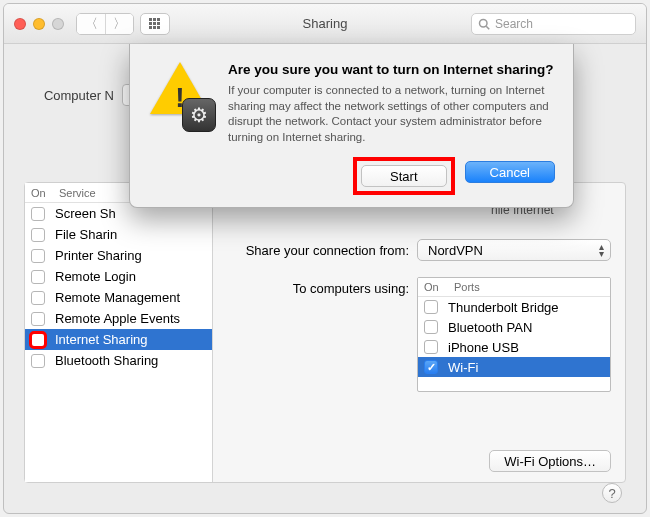  What do you see at coordinates (118, 234) in the screenshot?
I see `service-row: File Sharin` at bounding box center [118, 234].